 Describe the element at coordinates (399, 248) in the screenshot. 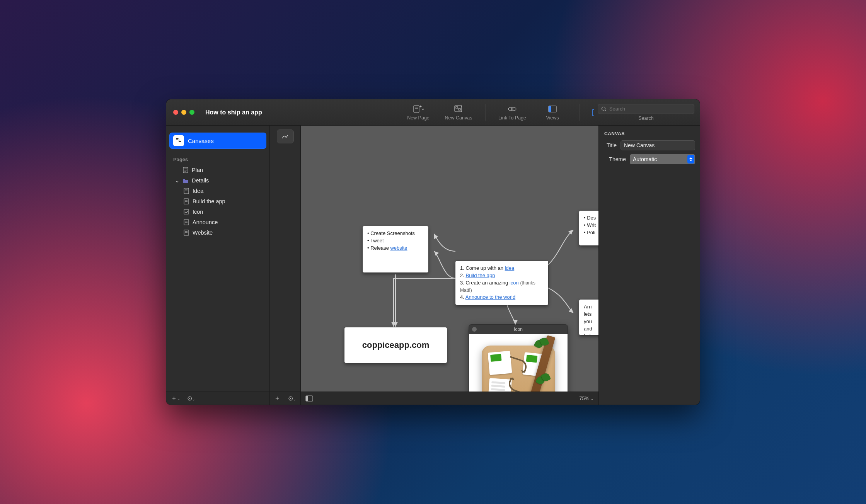

I see `link-website: website` at that location.